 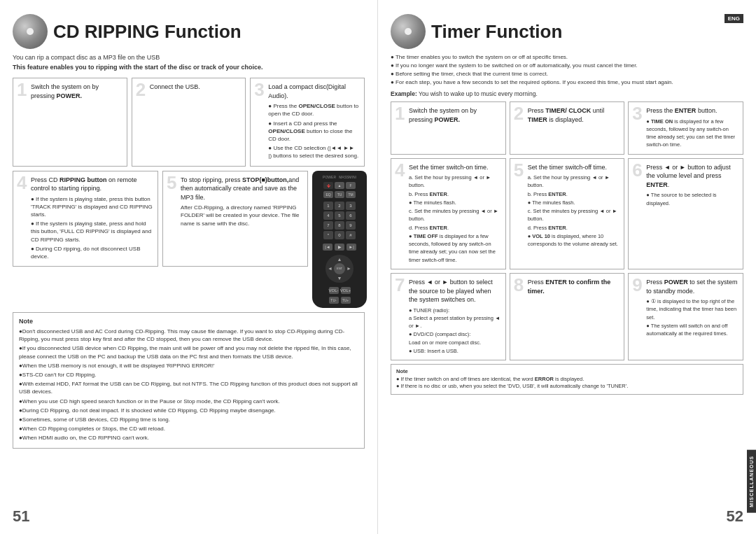 I want to click on timer-intro-2: ● If you no longer want the system to be…, so click(x=567, y=66).